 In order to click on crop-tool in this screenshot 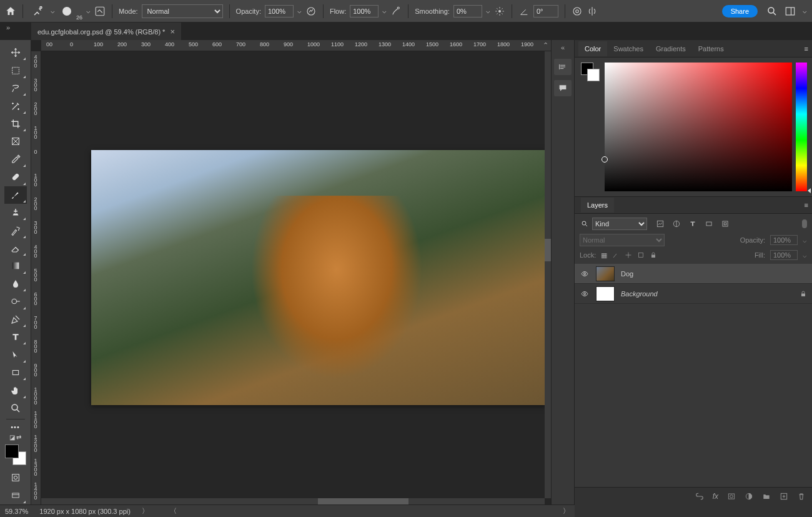, I will do `click(16, 124)`.